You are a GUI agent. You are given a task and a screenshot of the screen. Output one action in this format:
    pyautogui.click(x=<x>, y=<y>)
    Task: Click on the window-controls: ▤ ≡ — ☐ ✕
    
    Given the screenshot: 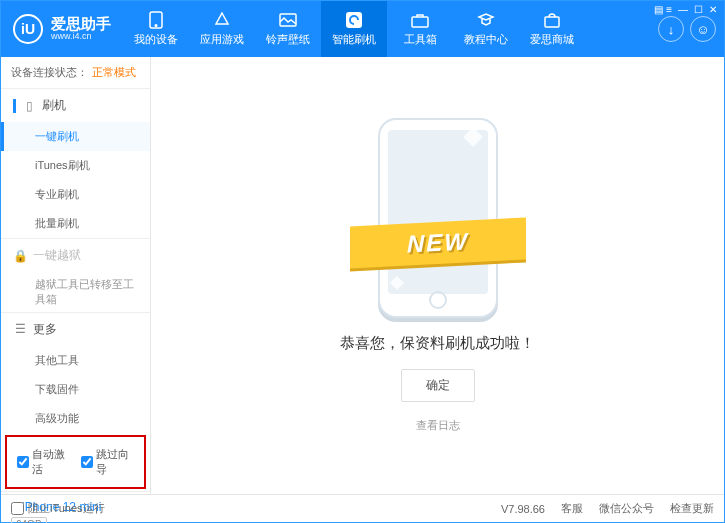 What is the action you would take?
    pyautogui.click(x=686, y=10)
    